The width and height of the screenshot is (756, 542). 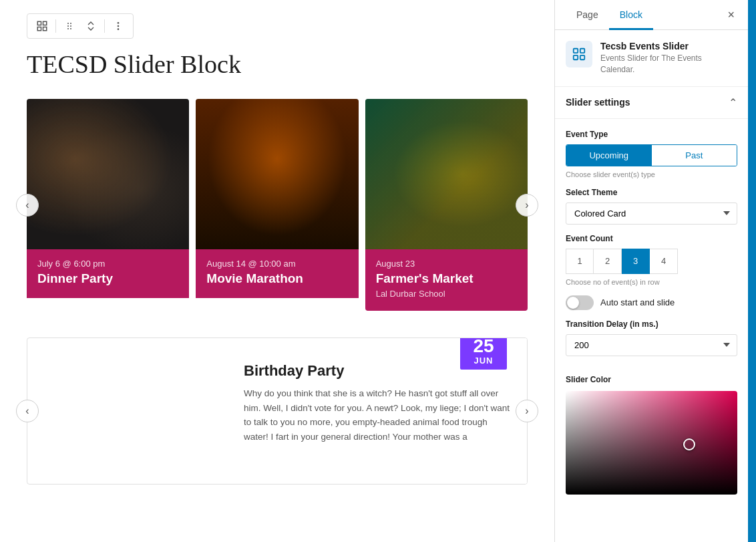 I want to click on plugin-icon, so click(x=579, y=54).